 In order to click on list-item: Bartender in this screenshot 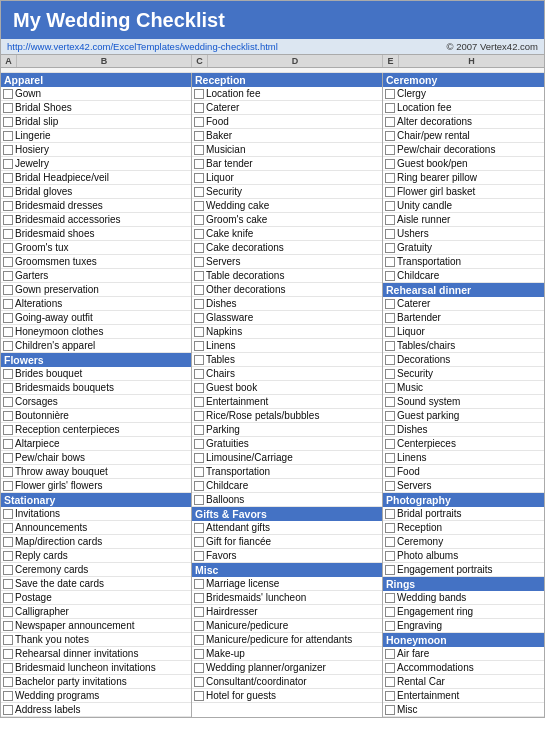, I will do `click(464, 318)`.